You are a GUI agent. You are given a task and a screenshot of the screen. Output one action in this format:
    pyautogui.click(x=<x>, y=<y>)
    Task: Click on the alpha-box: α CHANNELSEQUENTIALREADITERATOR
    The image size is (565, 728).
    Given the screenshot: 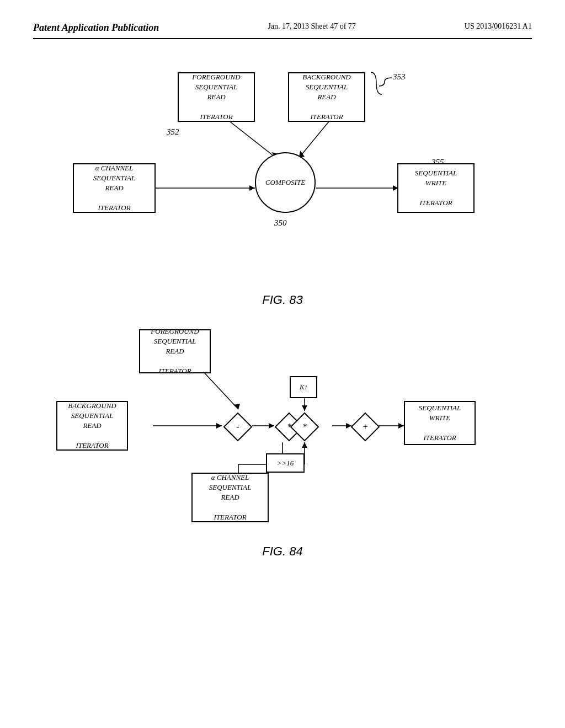 What is the action you would take?
    pyautogui.click(x=114, y=188)
    